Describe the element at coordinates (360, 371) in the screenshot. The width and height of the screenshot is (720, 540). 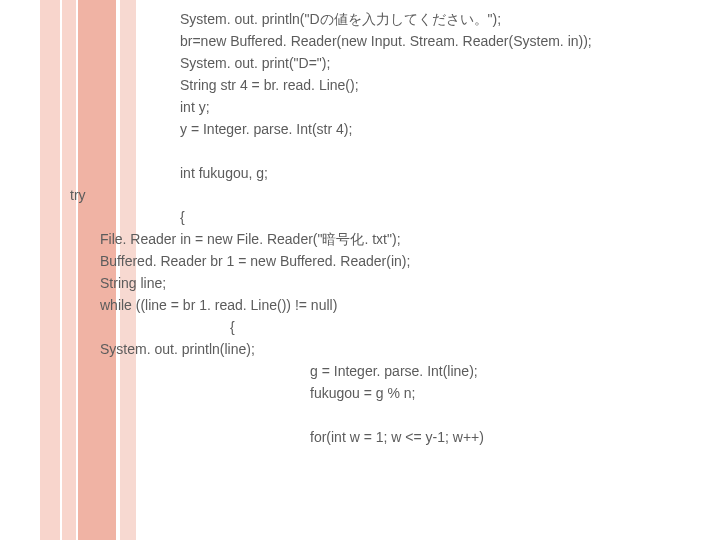
I see `code-line: g = Integer. parse. Int(line);` at that location.